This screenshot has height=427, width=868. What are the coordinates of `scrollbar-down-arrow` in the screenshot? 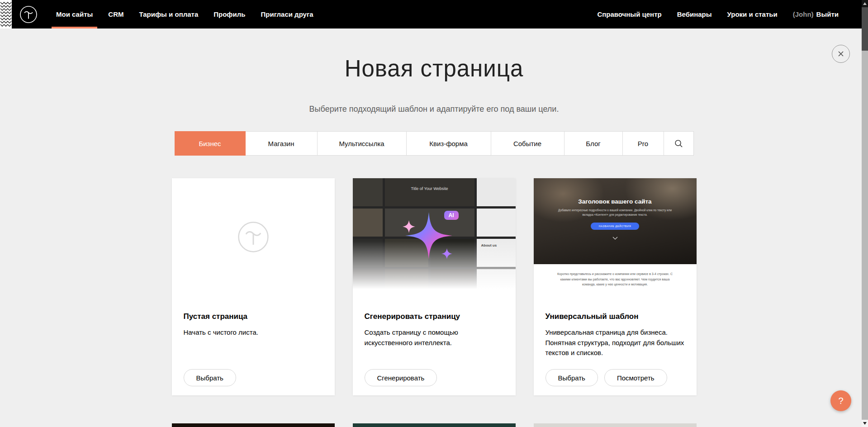 It's located at (865, 423).